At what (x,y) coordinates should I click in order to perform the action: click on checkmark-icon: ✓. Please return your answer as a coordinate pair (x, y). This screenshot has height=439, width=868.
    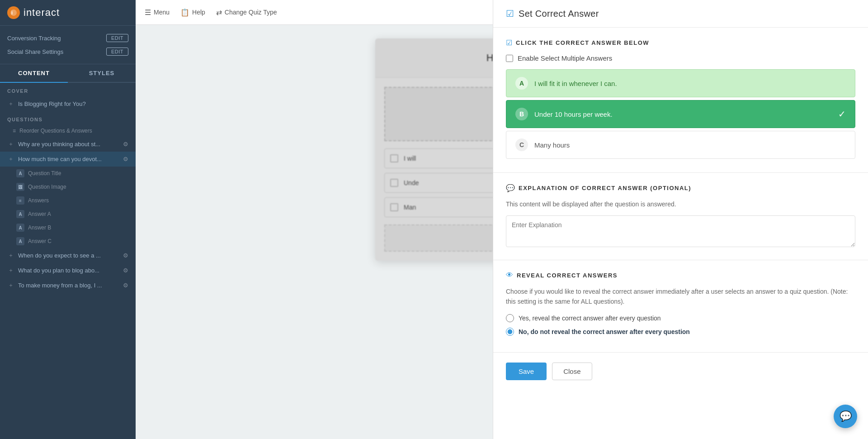
    Looking at the image, I should click on (842, 114).